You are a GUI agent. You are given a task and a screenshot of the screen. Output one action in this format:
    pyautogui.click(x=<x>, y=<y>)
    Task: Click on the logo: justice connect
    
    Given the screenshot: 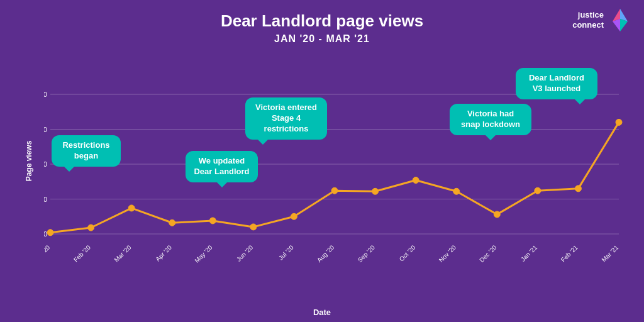 What is the action you would take?
    pyautogui.click(x=602, y=20)
    